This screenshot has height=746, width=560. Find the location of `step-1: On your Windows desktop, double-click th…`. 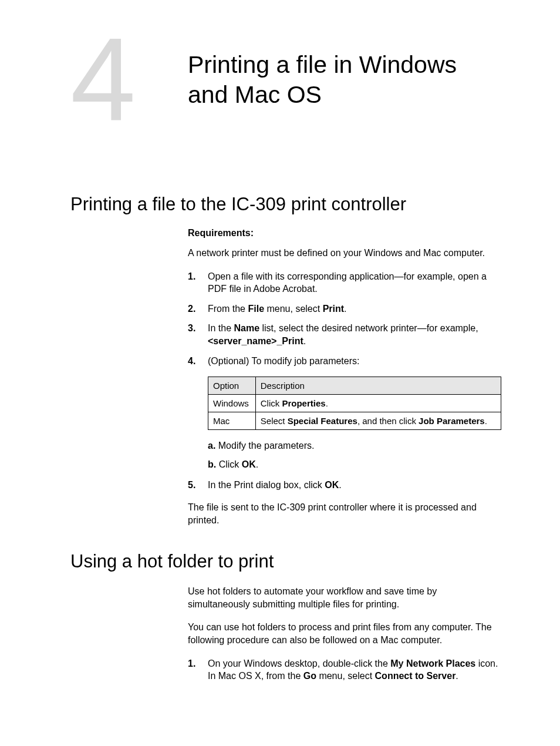

step-1: On your Windows desktop, double-click th… is located at coordinates (345, 670).